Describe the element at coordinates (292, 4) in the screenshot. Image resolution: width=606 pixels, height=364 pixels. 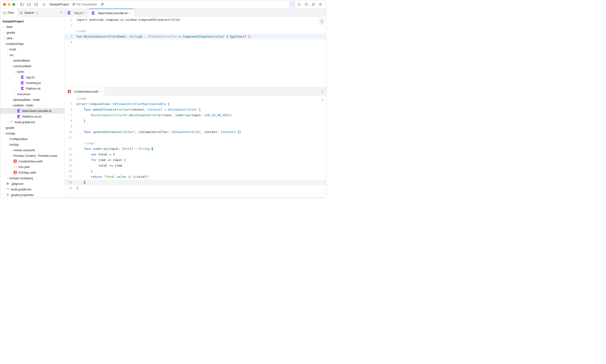
I see `ai-assist-icon` at that location.